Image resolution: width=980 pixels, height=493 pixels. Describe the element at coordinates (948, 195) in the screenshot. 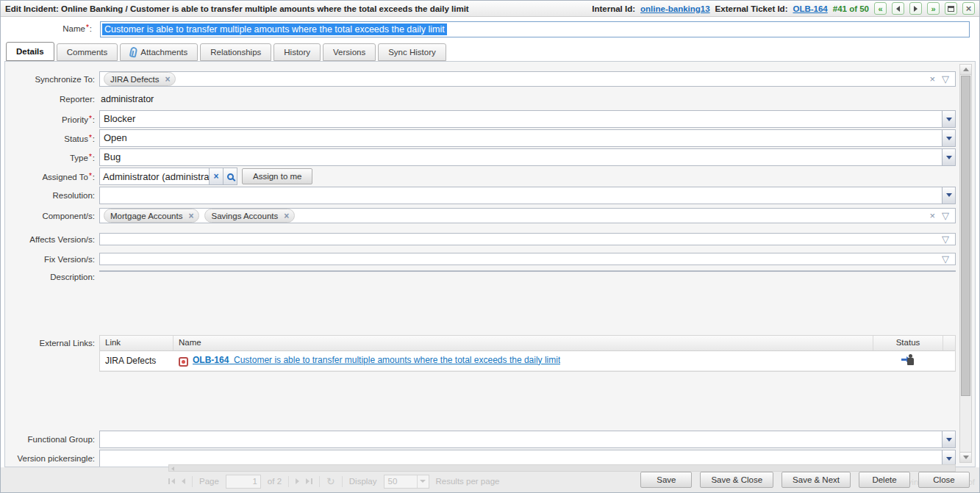

I see `resolution-dropdown-button` at that location.